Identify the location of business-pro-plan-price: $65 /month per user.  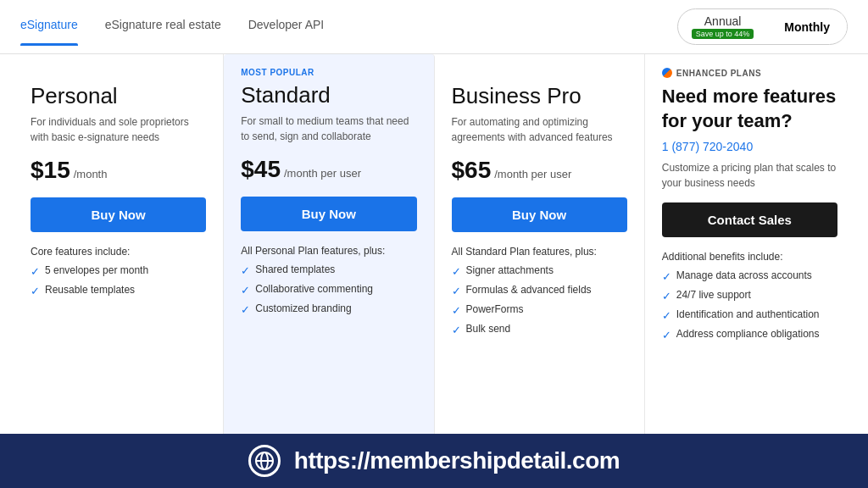
(539, 170).